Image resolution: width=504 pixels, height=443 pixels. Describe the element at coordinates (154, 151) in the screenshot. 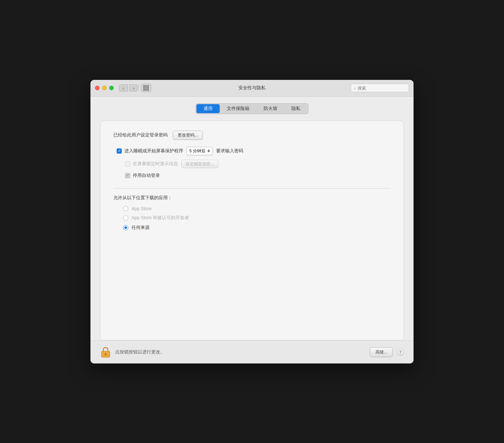

I see `sleep-label-text: 进入睡眠或开始屏幕保护程序` at that location.